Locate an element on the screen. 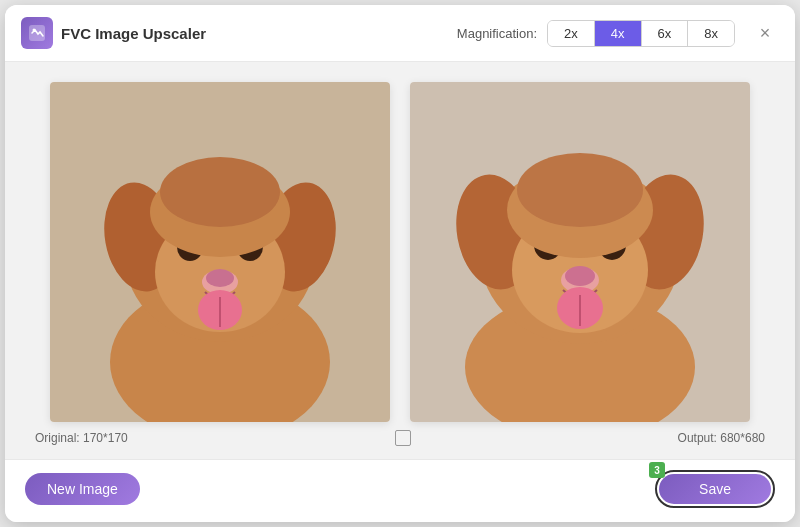  magnification-label: Magnification: is located at coordinates (497, 34).